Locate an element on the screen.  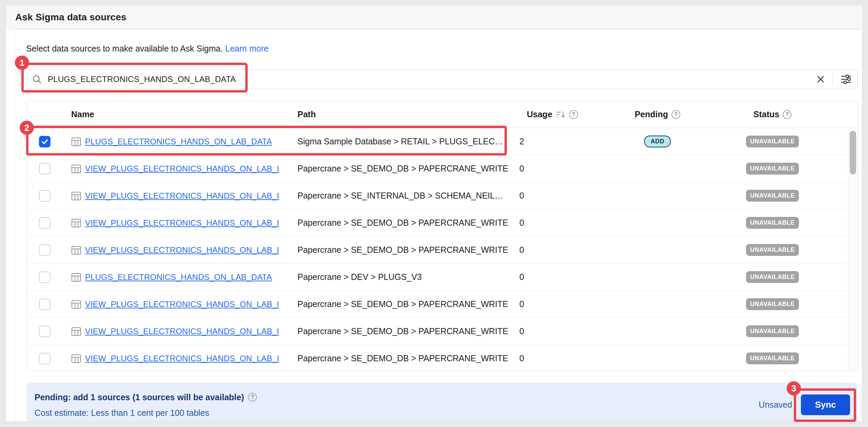
column-header-pending: Pending is located at coordinates (657, 115).